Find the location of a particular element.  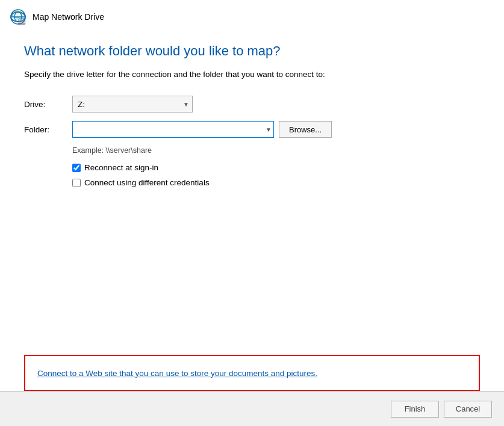

reconnect-row: Reconnect at sign-in is located at coordinates (276, 167).